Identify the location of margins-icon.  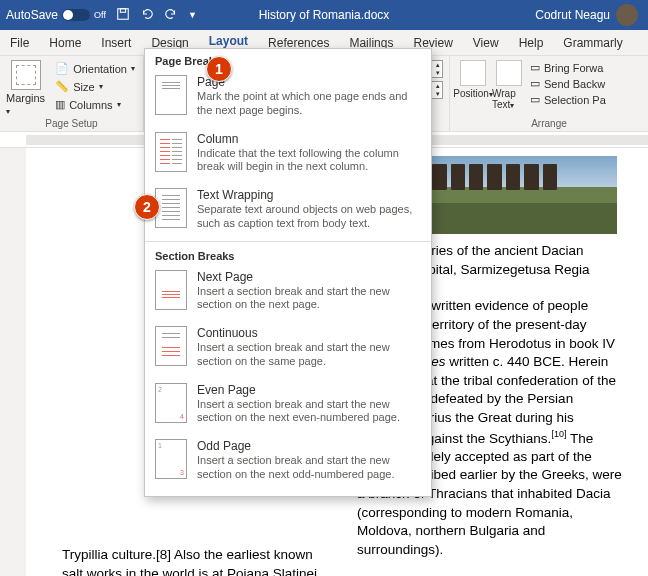
(26, 75).